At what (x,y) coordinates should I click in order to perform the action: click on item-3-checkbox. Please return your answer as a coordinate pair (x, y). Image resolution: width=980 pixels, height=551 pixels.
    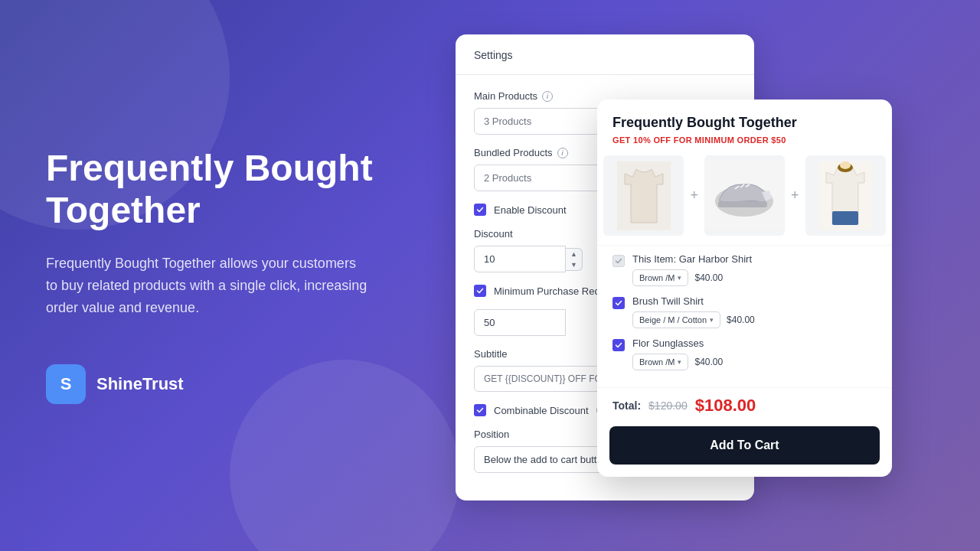
    Looking at the image, I should click on (619, 345).